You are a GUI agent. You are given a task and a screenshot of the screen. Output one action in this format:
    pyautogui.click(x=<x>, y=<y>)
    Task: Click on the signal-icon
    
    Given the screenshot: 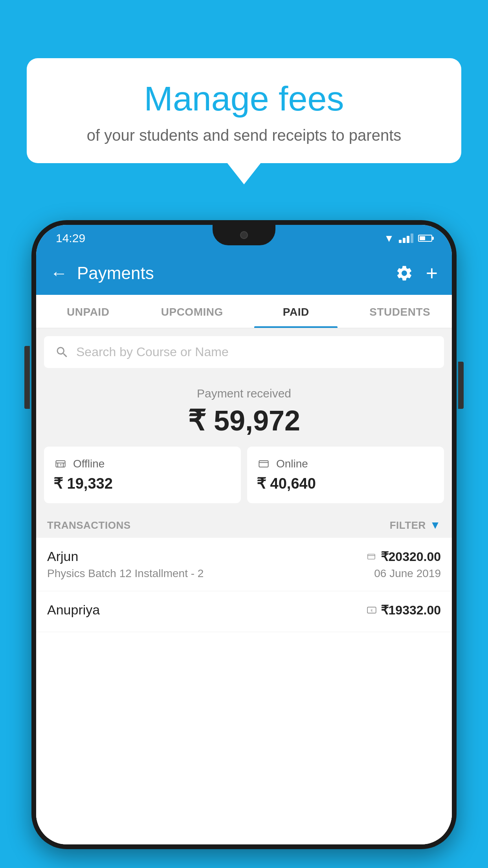 What is the action you would take?
    pyautogui.click(x=406, y=238)
    